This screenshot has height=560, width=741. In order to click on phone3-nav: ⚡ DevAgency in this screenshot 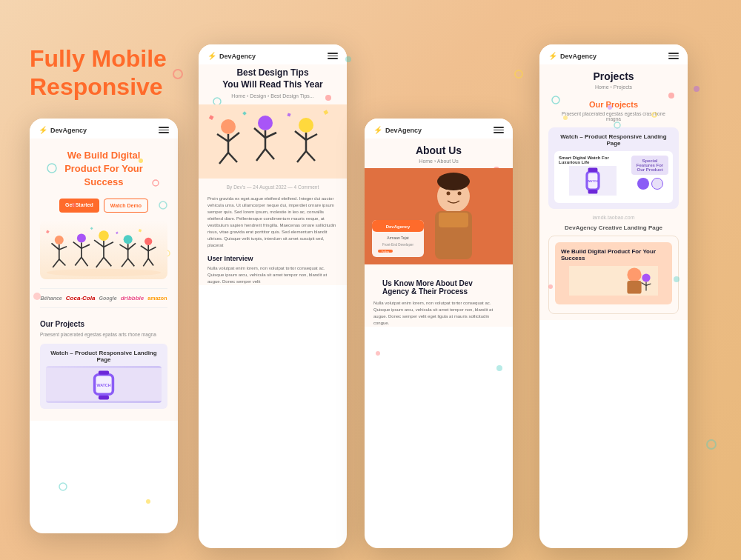, I will do `click(439, 129)`.